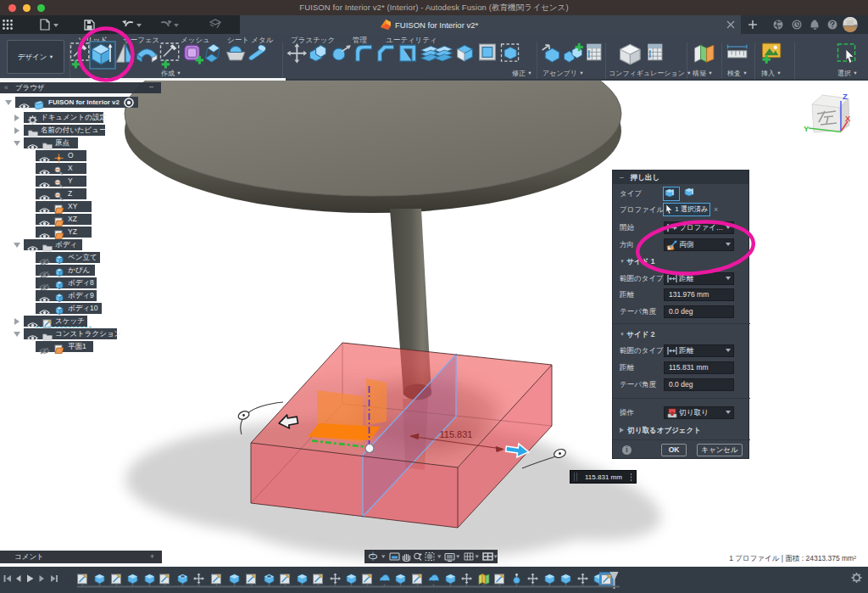 Image resolution: width=868 pixels, height=593 pixels. I want to click on svg-text: Z, so click(845, 97).